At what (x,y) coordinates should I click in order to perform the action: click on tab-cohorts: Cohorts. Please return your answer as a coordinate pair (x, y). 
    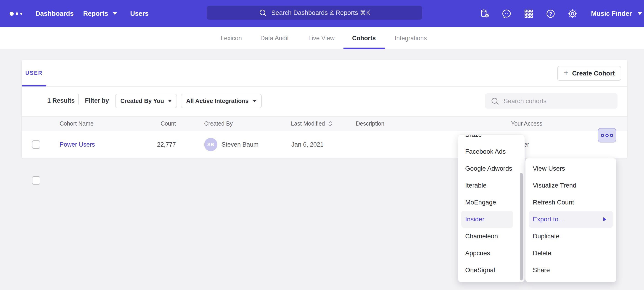
    Looking at the image, I should click on (364, 38).